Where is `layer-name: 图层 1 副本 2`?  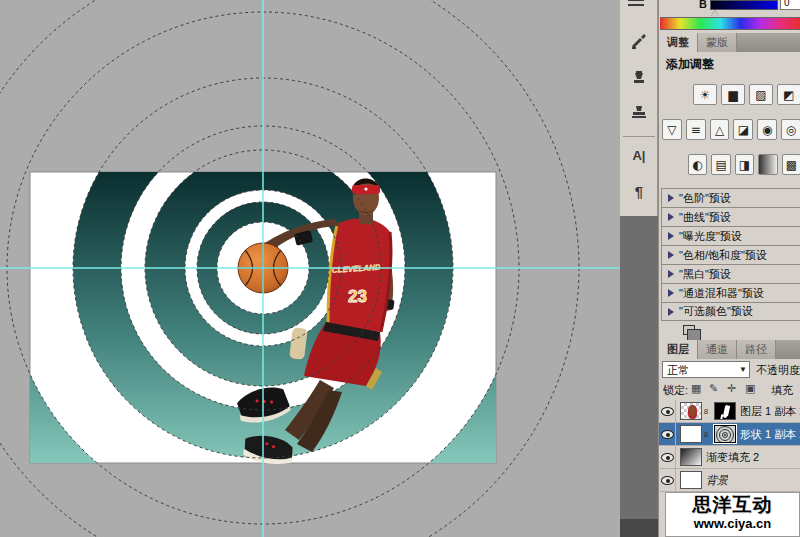
layer-name: 图层 1 副本 2 is located at coordinates (770, 412).